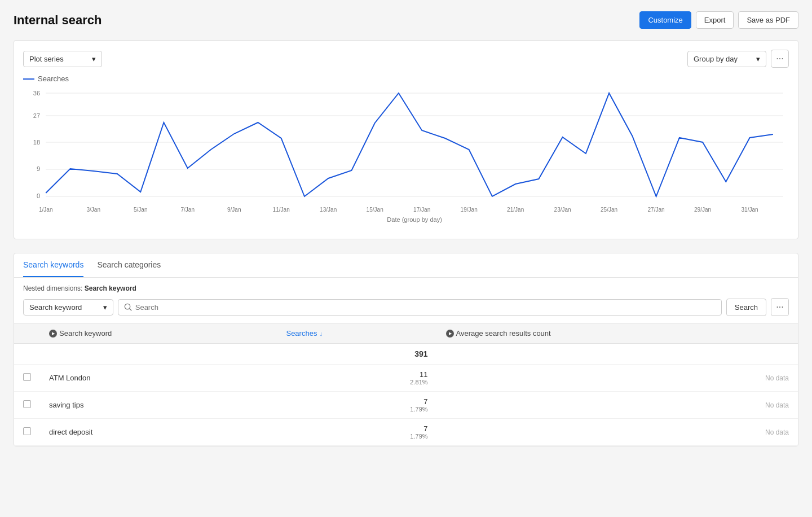 The width and height of the screenshot is (812, 517). I want to click on total-avg-results, so click(617, 354).